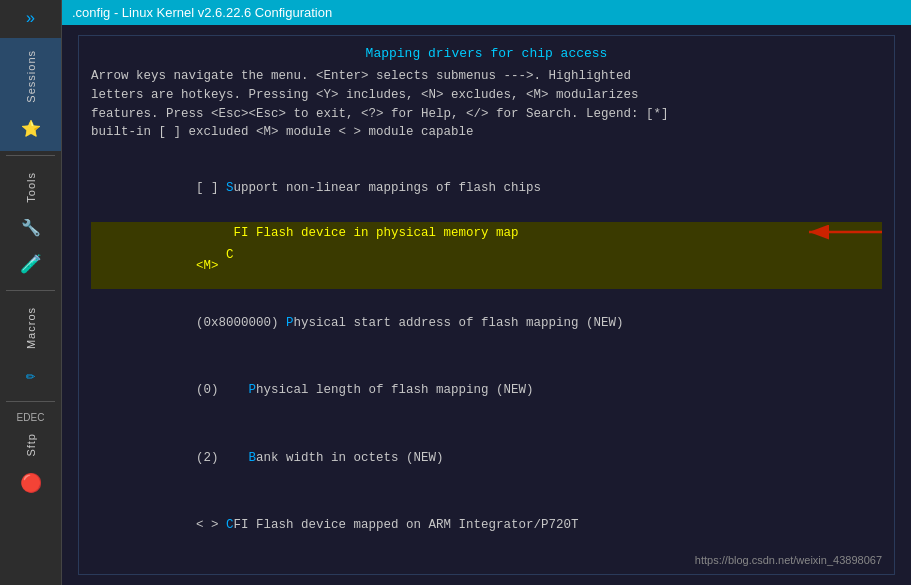  I want to click on sftp-icon: 🔴, so click(31, 483).